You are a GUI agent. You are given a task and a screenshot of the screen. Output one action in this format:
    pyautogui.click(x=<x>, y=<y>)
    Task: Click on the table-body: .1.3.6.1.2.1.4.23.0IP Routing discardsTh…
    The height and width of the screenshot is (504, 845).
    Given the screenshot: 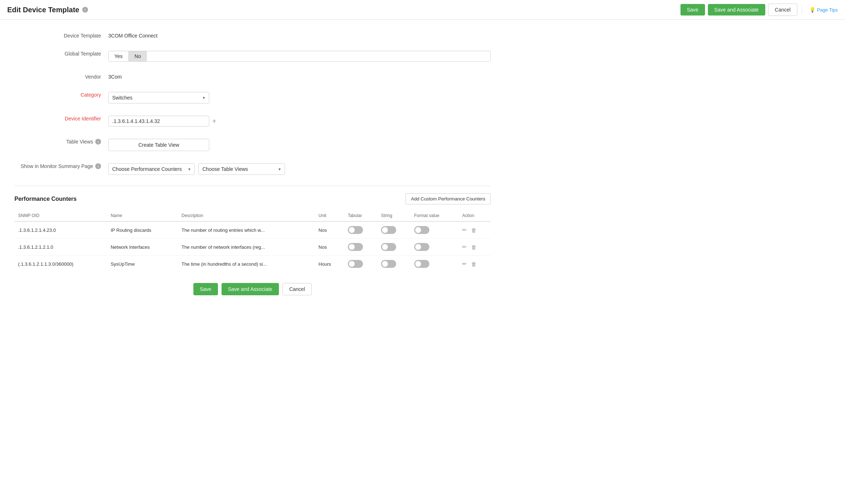 What is the action you would take?
    pyautogui.click(x=253, y=247)
    